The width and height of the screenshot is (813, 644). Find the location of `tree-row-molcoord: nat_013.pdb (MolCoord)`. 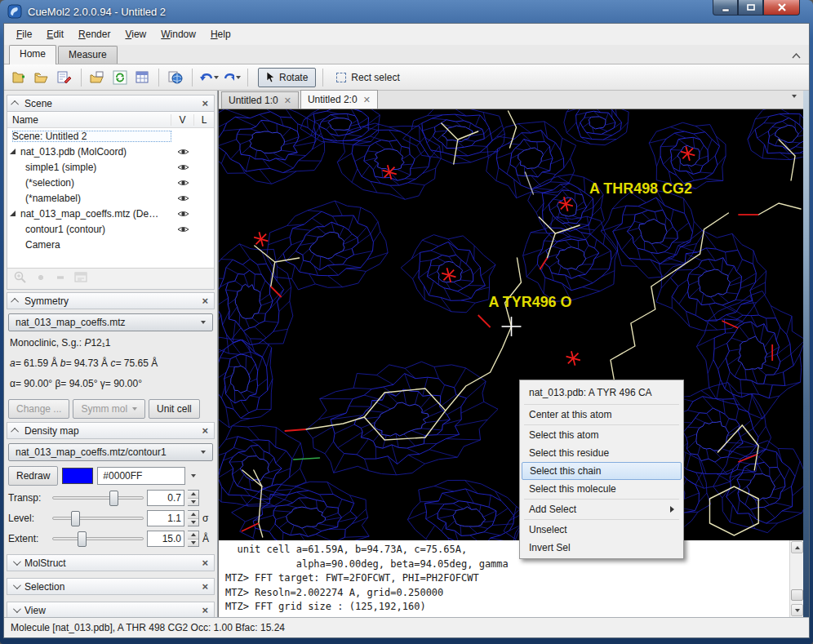

tree-row-molcoord: nat_013.pdb (MolCoord) is located at coordinates (111, 152).